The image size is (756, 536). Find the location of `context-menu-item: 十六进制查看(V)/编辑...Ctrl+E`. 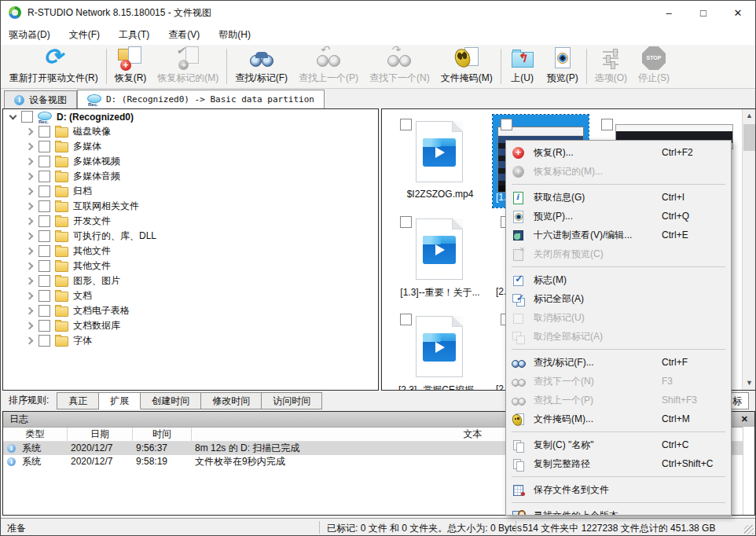

context-menu-item: 十六进制查看(V)/编辑...Ctrl+E is located at coordinates (618, 235).